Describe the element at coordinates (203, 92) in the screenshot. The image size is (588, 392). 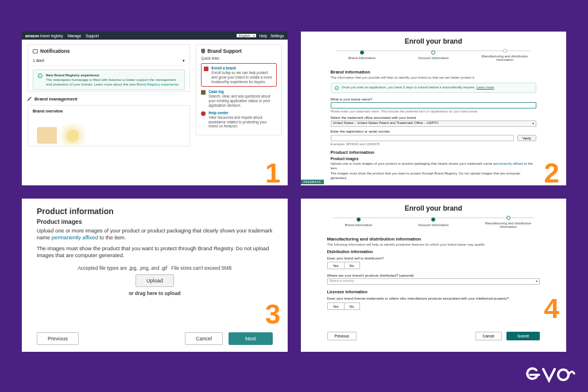
I see `caselog-icon` at that location.